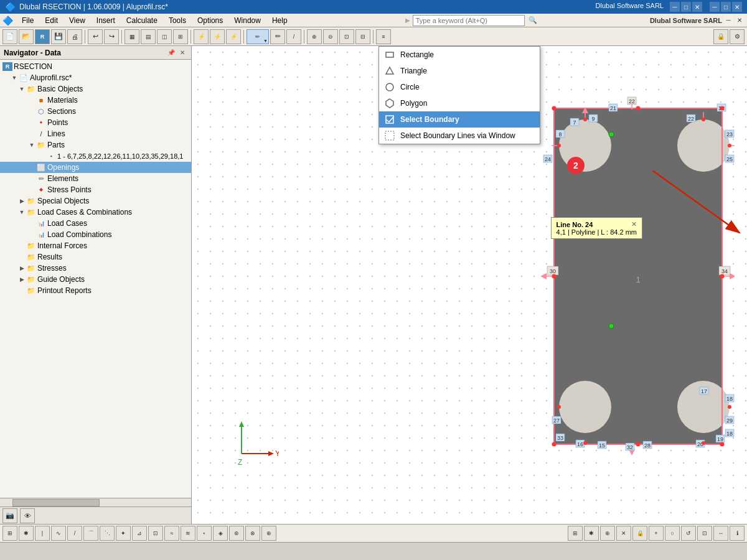 This screenshot has width=747, height=560. What do you see at coordinates (95, 37) in the screenshot?
I see `tb-undo: ↩` at bounding box center [95, 37].